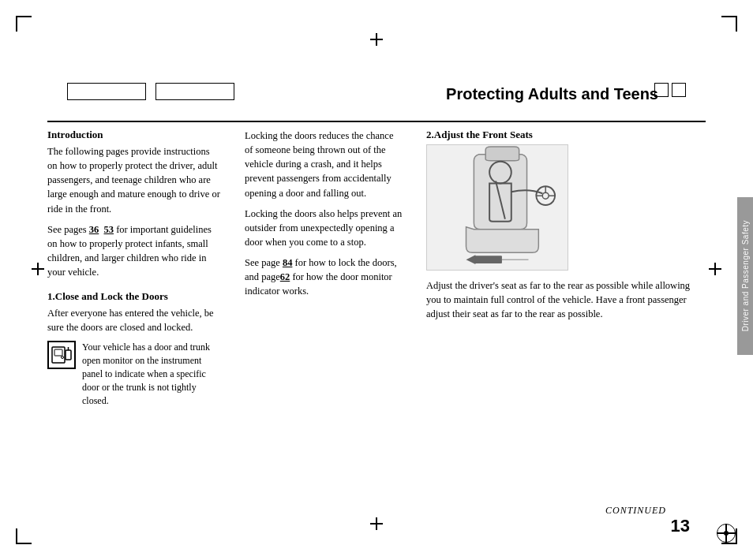 This screenshot has width=753, height=560. What do you see at coordinates (28, 532) in the screenshot?
I see `corner-mark-bl` at bounding box center [28, 532].